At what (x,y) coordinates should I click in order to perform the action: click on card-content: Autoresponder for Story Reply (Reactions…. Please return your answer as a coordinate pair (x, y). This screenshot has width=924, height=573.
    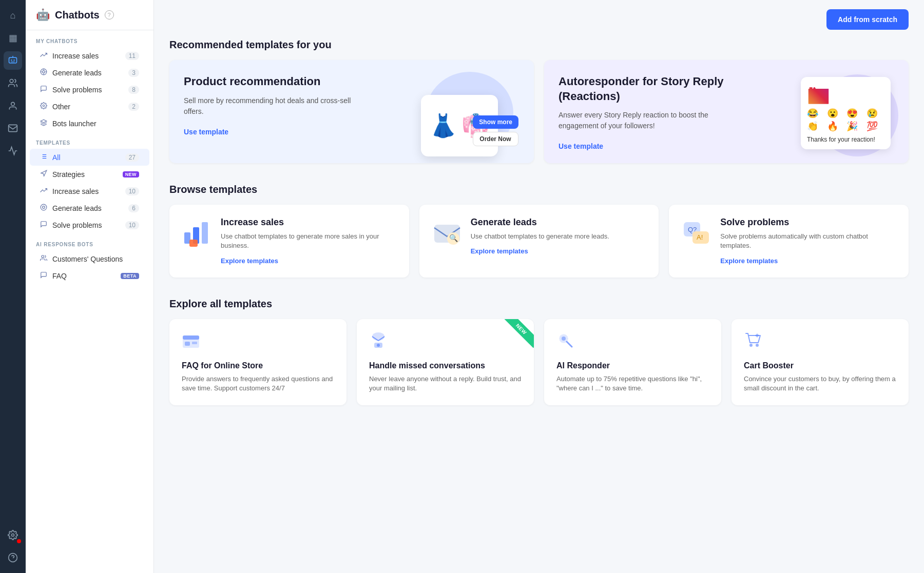
    Looking at the image, I should click on (651, 113).